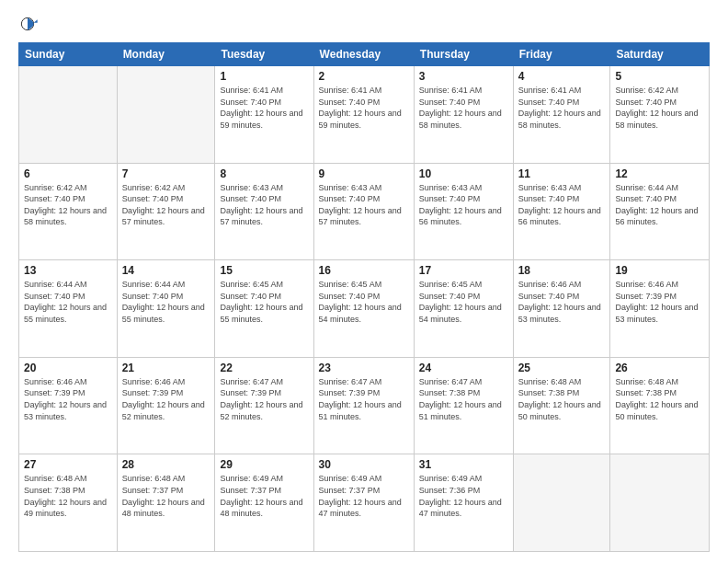 The width and height of the screenshot is (728, 563). What do you see at coordinates (364, 55) in the screenshot?
I see `weekday-header-row: SundayMondayTuesdayWednesdayThursdayFrid…` at bounding box center [364, 55].